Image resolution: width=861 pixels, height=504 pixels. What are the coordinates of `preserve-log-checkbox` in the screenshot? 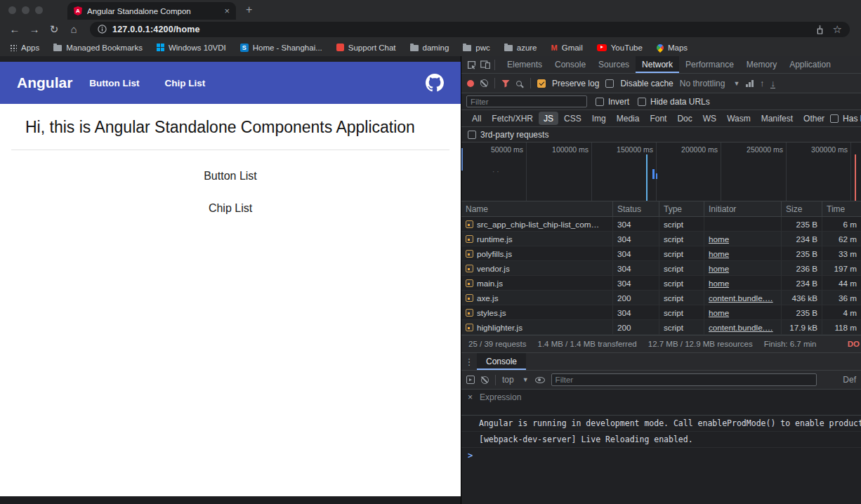 It's located at (541, 84).